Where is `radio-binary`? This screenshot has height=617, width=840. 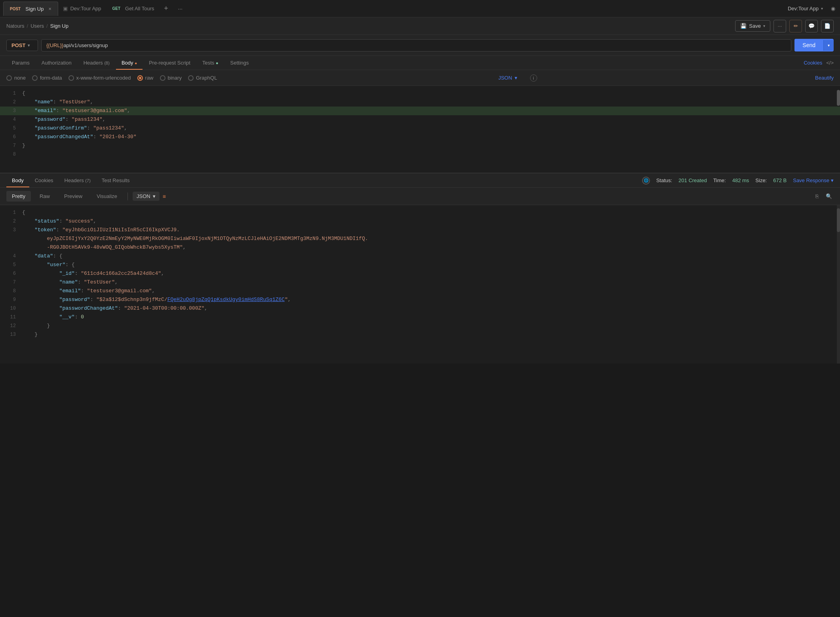
radio-binary is located at coordinates (163, 78).